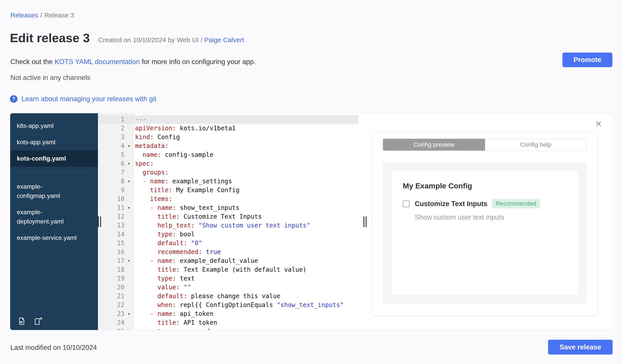 The width and height of the screenshot is (623, 364). Describe the element at coordinates (224, 40) in the screenshot. I see `author-link: Paige Calvert` at that location.